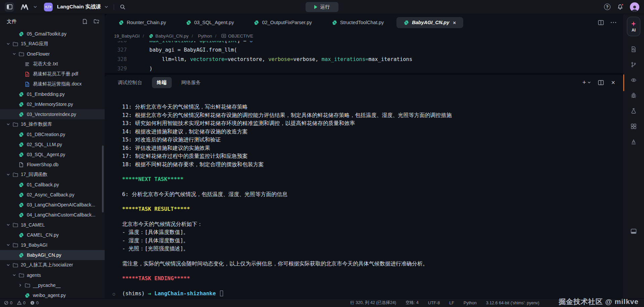 This screenshot has width=644, height=307. Describe the element at coordinates (283, 22) in the screenshot. I see `editor-tab: 02_OutputFixParser.py ×` at that location.